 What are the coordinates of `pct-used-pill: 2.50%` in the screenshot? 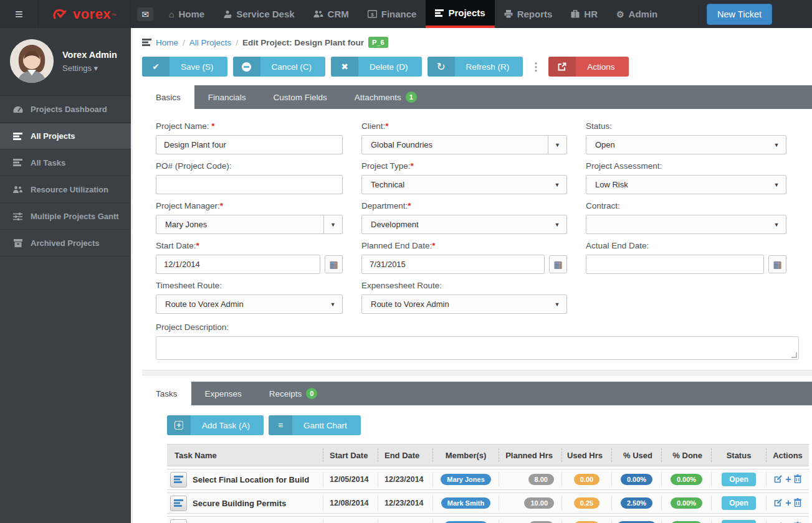 It's located at (637, 503).